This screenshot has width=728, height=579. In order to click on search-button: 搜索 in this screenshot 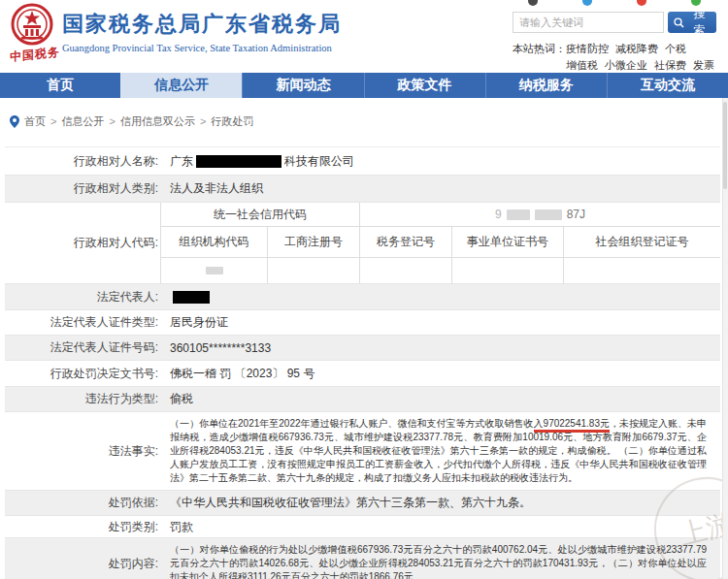, I will do `click(692, 22)`.